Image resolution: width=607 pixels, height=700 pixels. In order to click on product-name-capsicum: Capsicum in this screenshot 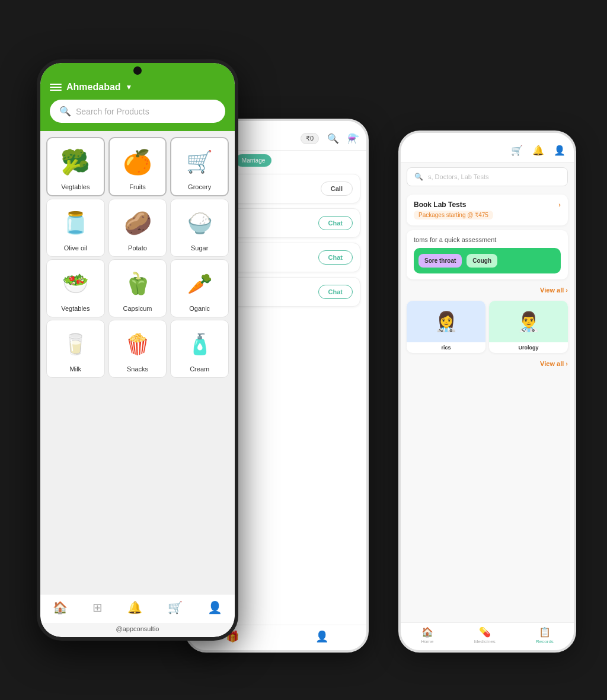, I will do `click(138, 308)`.